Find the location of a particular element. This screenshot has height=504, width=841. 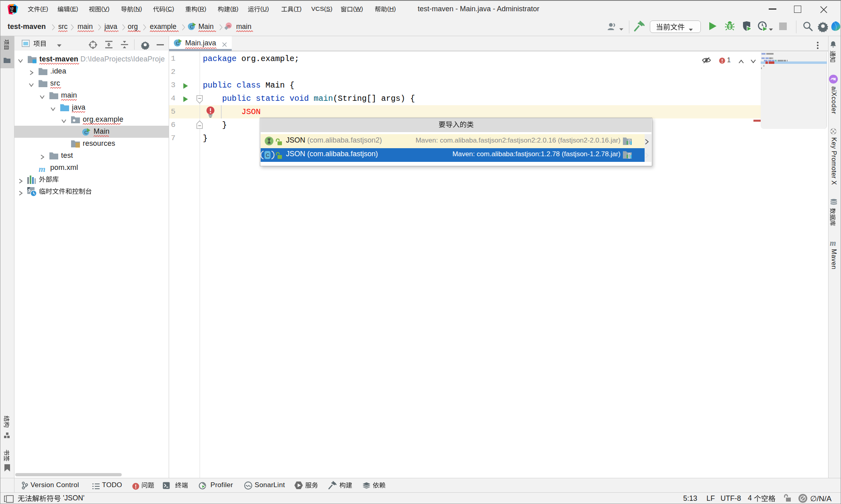

svg-text: IJ is located at coordinates (12, 8).